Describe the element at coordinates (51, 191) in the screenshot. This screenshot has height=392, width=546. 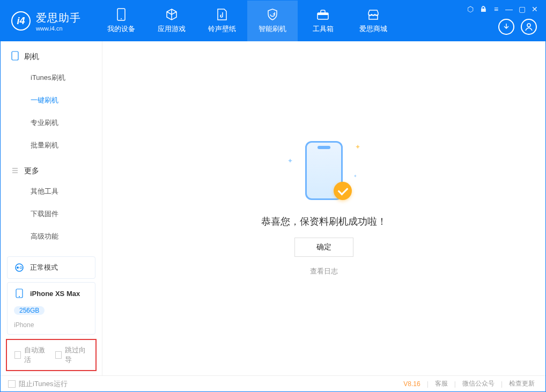
I see `sidebar-item-other-tools: 其他工具` at that location.